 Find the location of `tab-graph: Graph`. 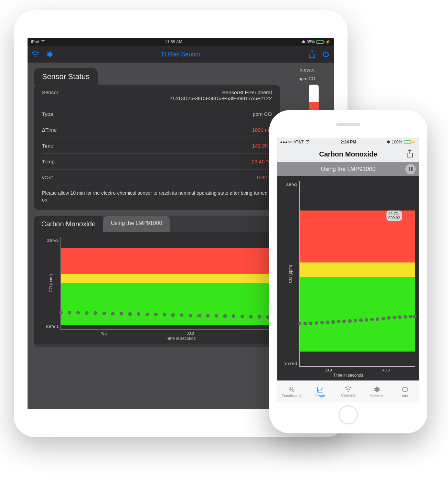

tab-graph: Graph is located at coordinates (320, 391).